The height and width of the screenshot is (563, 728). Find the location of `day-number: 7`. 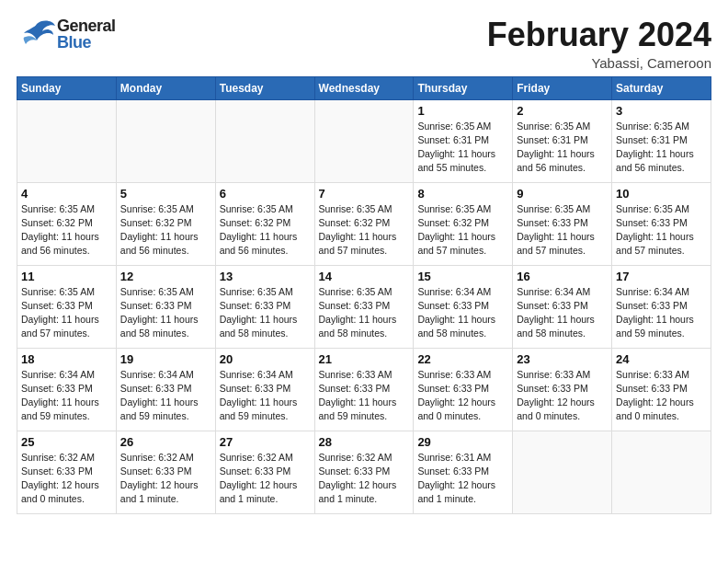

day-number: 7 is located at coordinates (364, 193).